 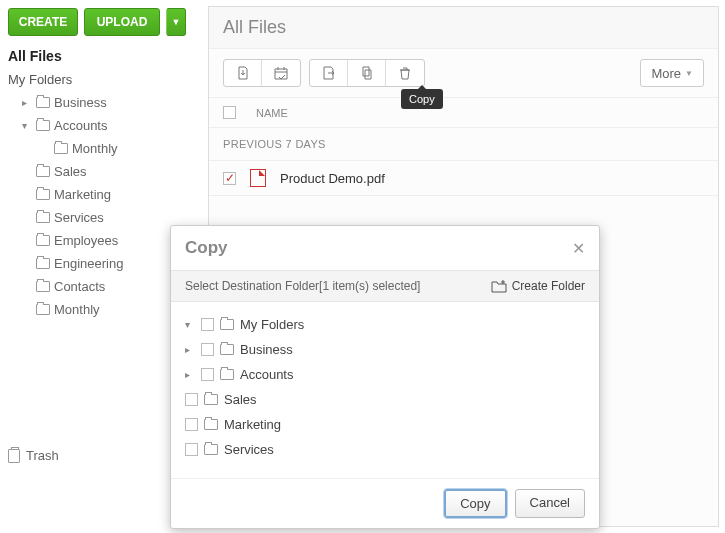 I want to click on cancel-button: Cancel, so click(x=550, y=504).